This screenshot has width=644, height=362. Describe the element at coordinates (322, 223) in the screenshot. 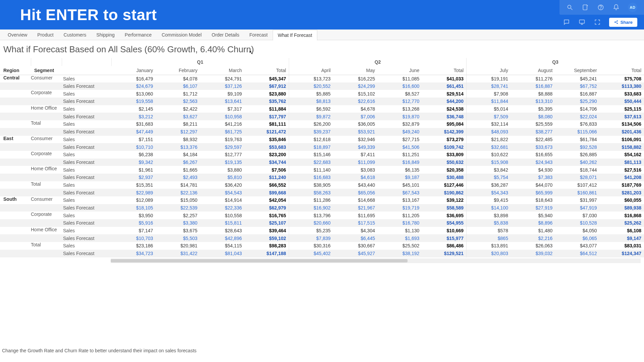

I see `table-row: Sales Forecast$5,916$3,380$15,811$25,107…` at that location.